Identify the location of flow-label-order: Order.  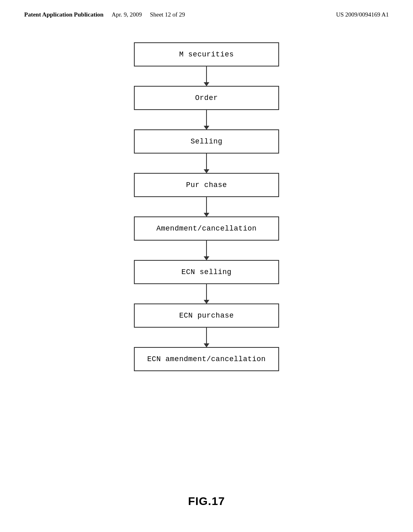
(206, 98).